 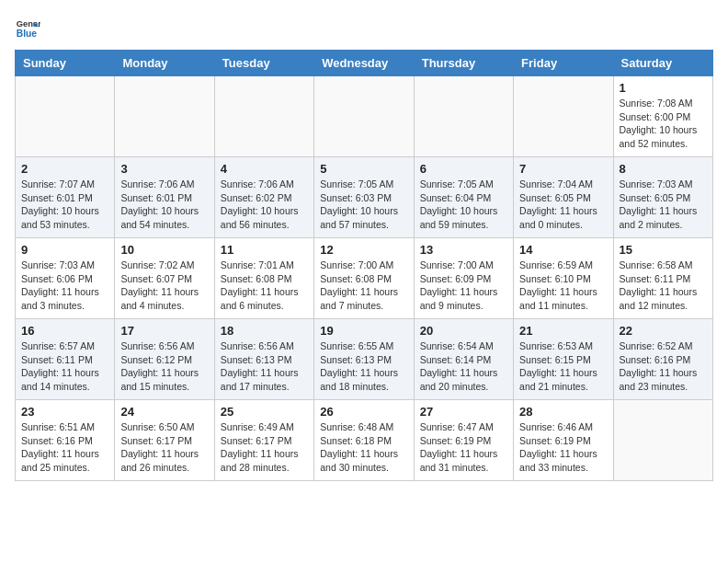 What do you see at coordinates (65, 441) in the screenshot?
I see `calendar-day-cell: 23Sunrise: 6:51 AMSunset: 6:16 PMDayligh…` at bounding box center [65, 441].